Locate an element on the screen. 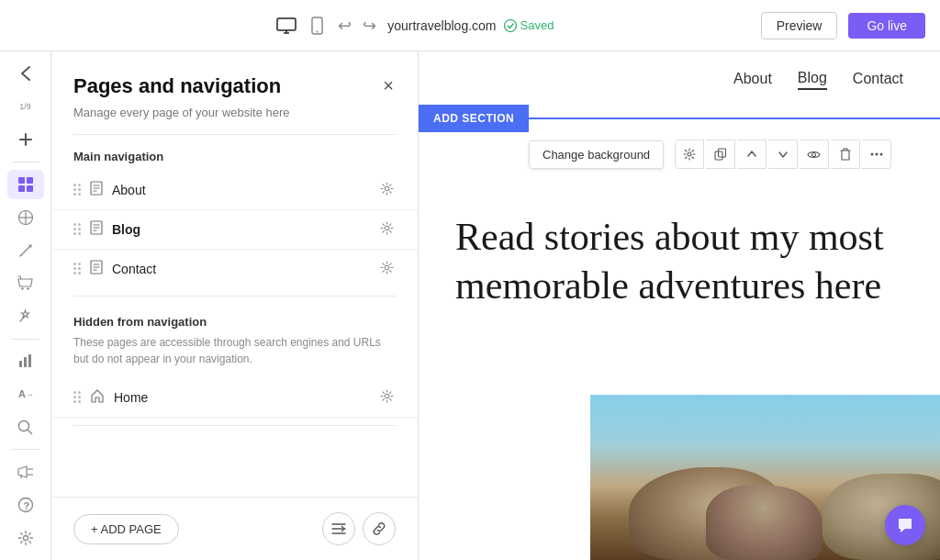  nav-item-blog: Blog is located at coordinates (235, 230).